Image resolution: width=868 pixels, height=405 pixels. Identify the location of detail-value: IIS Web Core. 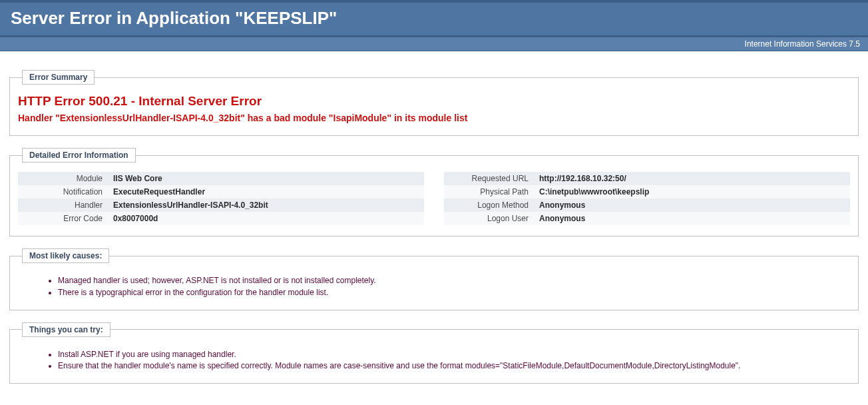
(266, 179).